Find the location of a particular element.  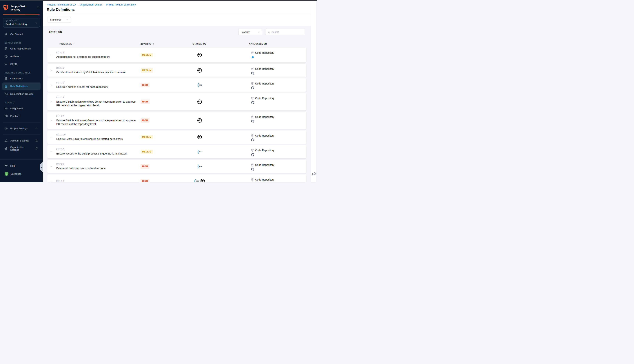

breadcrumb-link: Project: Product Exploratory is located at coordinates (121, 4).